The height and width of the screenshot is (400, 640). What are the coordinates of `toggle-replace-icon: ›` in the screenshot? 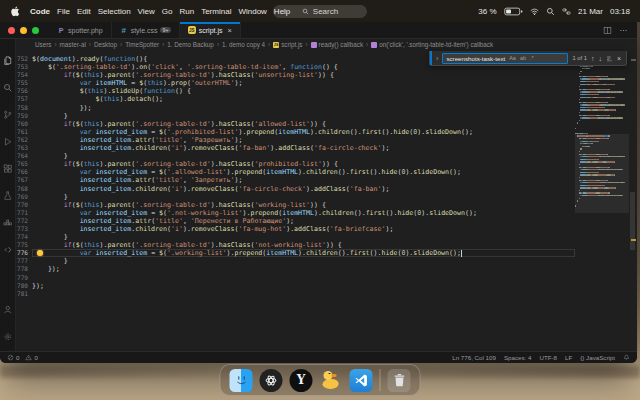 It's located at (437, 58).